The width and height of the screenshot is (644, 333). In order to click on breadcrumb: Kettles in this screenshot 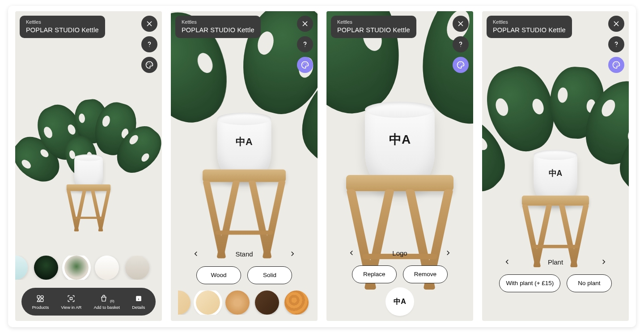, I will do `click(63, 22)`.